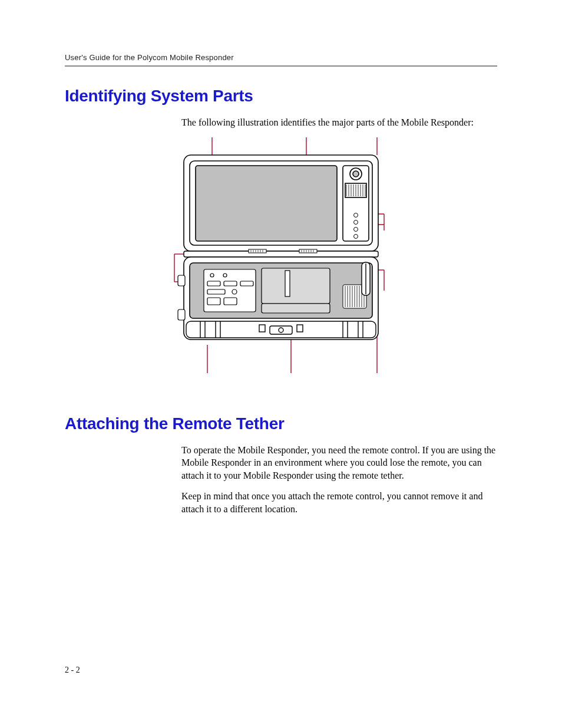  Describe the element at coordinates (339, 502) in the screenshot. I see `section2-p2: Keep in mind that once you attach the re…` at that location.